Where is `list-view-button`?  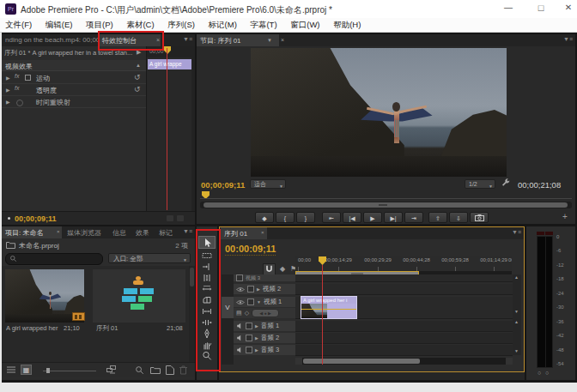 list-view-button is located at coordinates (11, 370).